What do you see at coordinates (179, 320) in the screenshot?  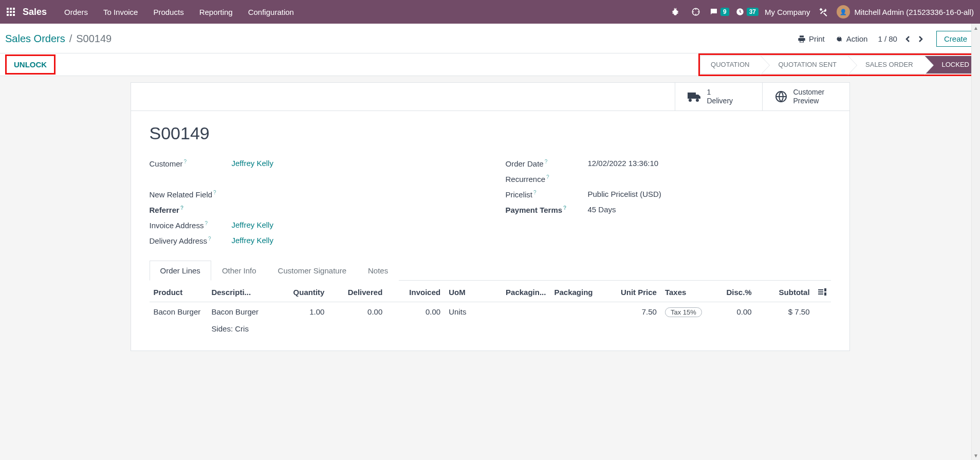 I see `cell-product: Bacon Burger` at bounding box center [179, 320].